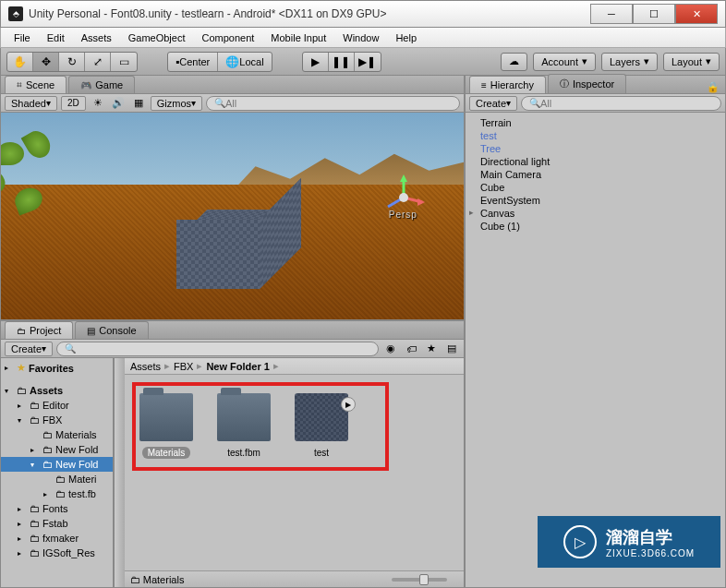 Image resolution: width=726 pixels, height=588 pixels. Describe the element at coordinates (411, 349) in the screenshot. I see `label-icon: 🏷` at that location.